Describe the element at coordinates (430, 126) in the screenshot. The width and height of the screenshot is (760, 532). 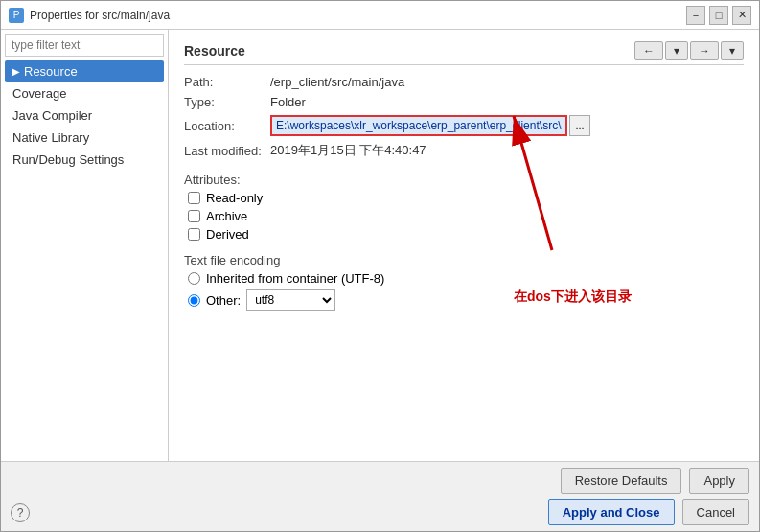
I see `location-input-wrap: ...` at that location.